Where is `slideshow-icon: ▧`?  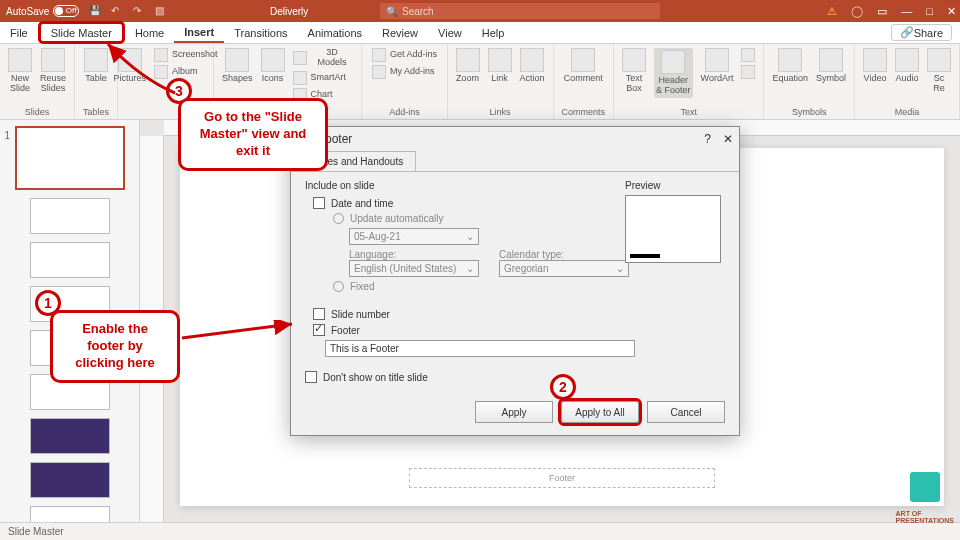 slideshow-icon: ▧ is located at coordinates (161, 11).